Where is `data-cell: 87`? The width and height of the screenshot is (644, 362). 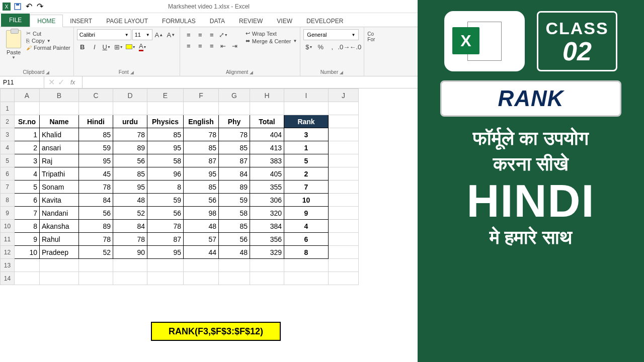
data-cell: 87 is located at coordinates (234, 161).